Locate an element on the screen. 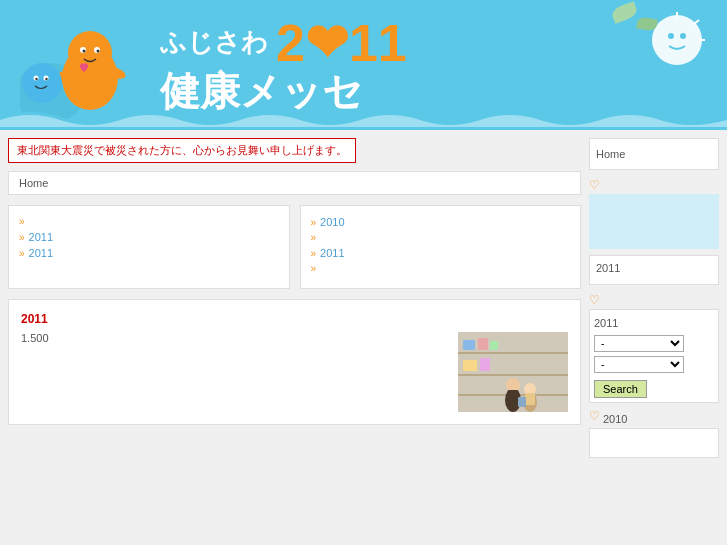 This screenshot has width=727, height=545. left-item-2: » 2011 is located at coordinates (149, 237).